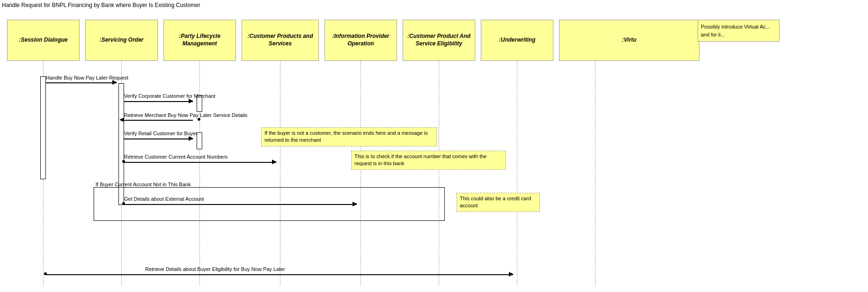 The image size is (868, 292). Describe the element at coordinates (122, 40) in the screenshot. I see `swimlane-servicing: :Servicing Order` at that location.